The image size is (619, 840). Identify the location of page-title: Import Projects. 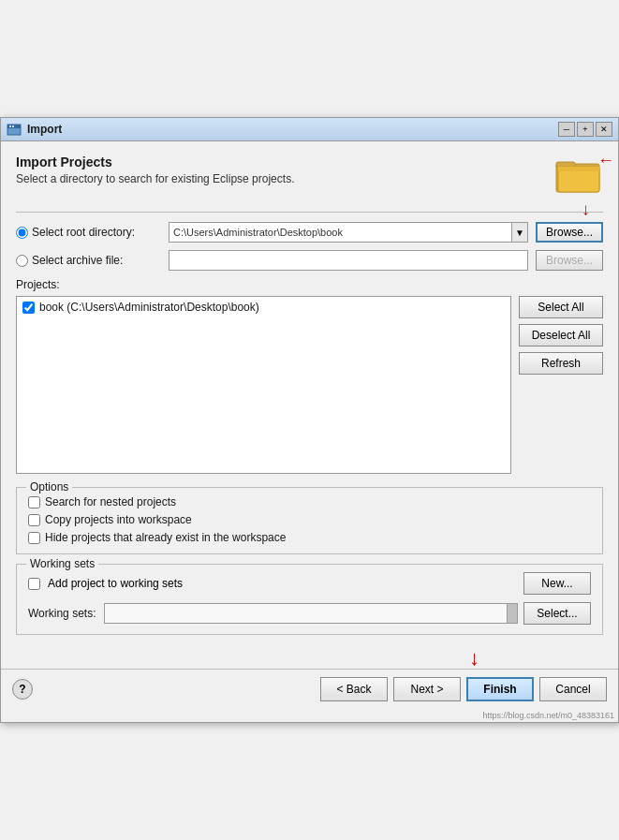
(155, 162).